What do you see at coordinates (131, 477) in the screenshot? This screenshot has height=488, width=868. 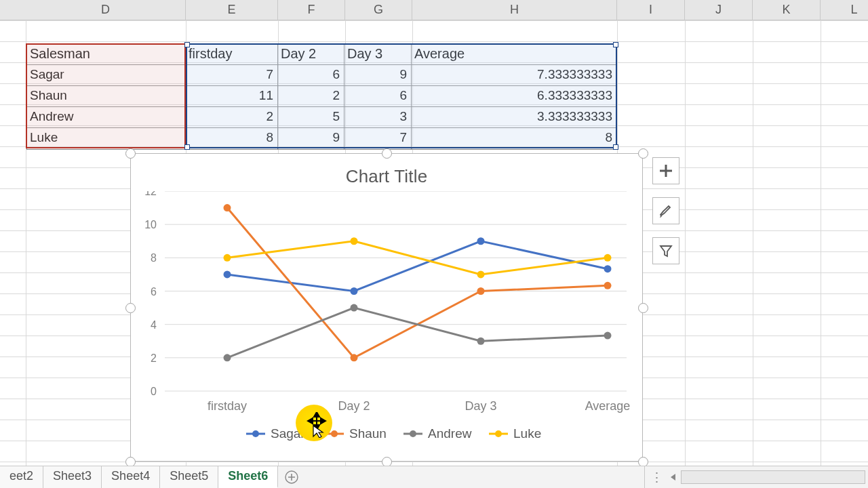 I see `sheet-tab: Sheet4` at bounding box center [131, 477].